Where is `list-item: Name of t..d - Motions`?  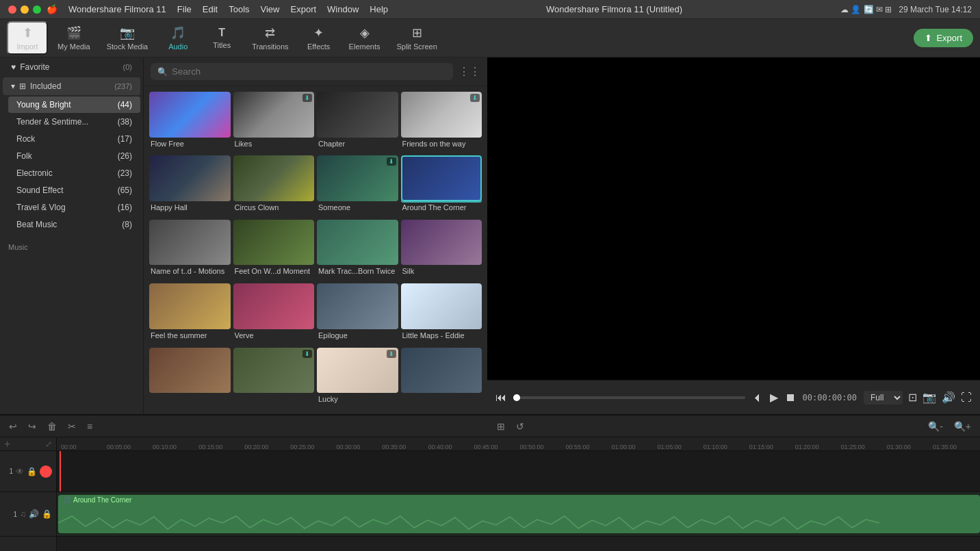 list-item: Name of t..d - Motions is located at coordinates (190, 251).